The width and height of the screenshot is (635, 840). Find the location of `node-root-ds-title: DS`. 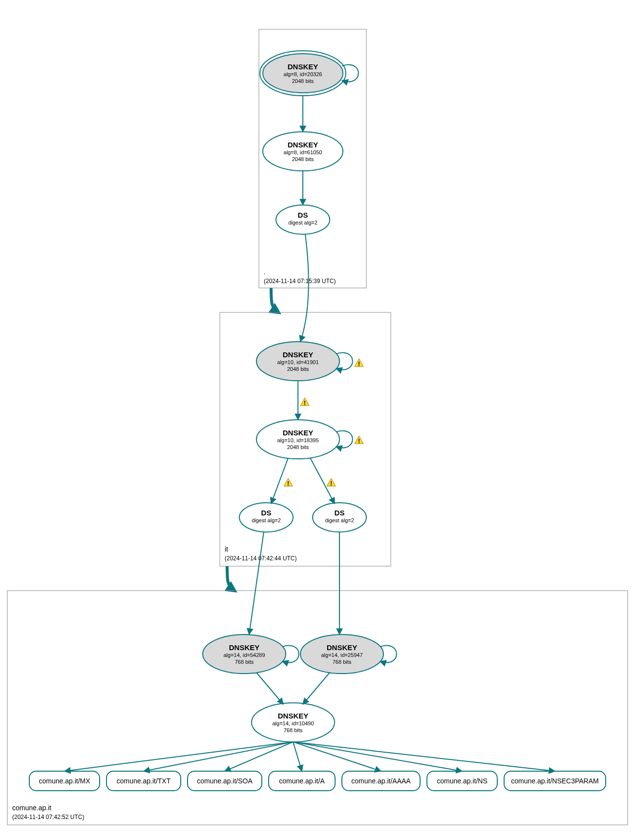

node-root-ds-title: DS is located at coordinates (303, 215).